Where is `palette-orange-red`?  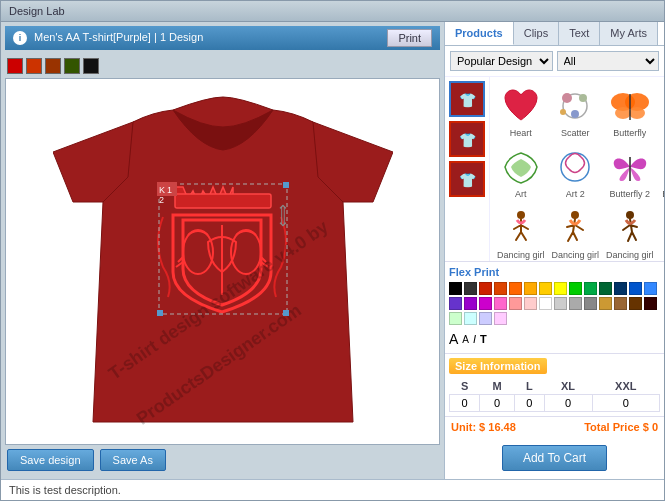 palette-orange-red is located at coordinates (500, 288).